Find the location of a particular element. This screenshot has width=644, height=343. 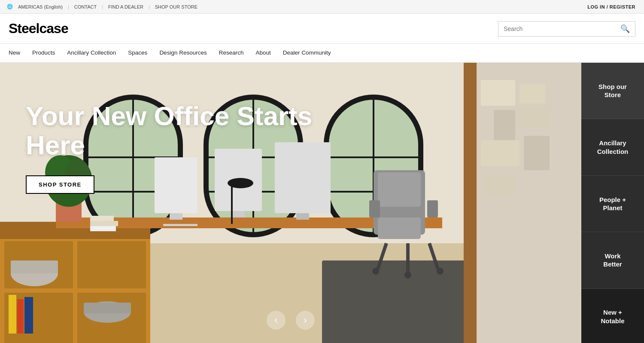

nav-item-ancillary: Ancillary Collection is located at coordinates (91, 53).